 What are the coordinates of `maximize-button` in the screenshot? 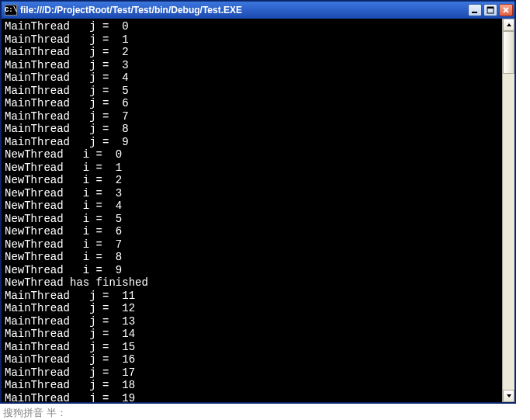 It's located at (490, 10).